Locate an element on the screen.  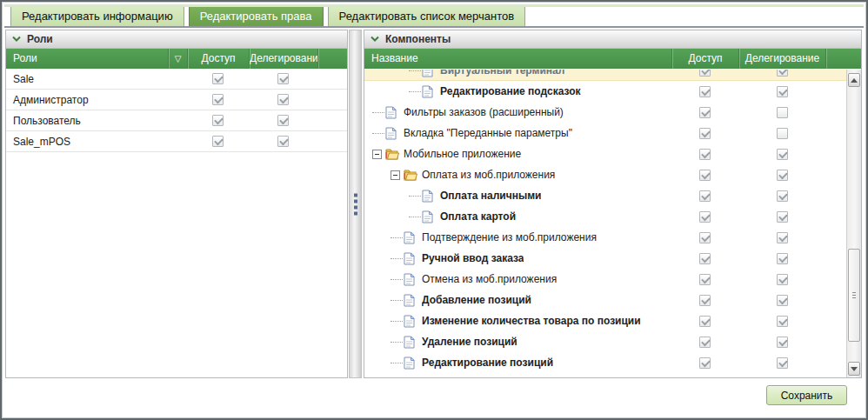
role-table-row: Sale is located at coordinates (177, 79).